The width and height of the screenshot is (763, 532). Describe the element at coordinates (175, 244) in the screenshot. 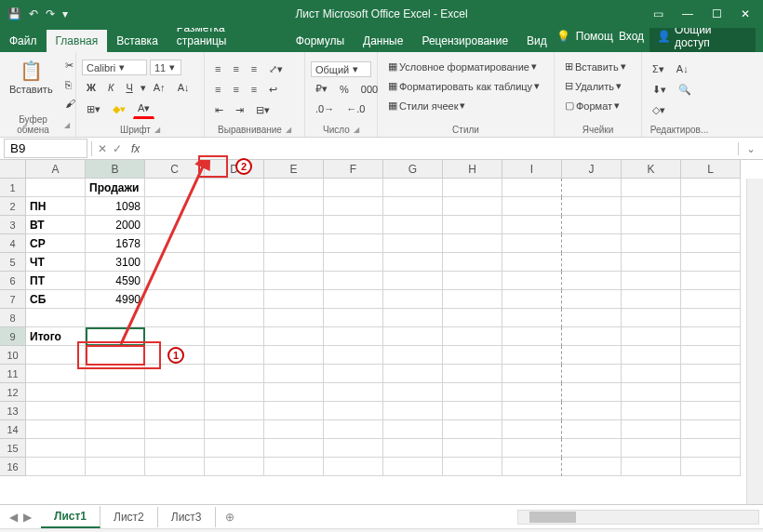

I see `cell-C4` at that location.